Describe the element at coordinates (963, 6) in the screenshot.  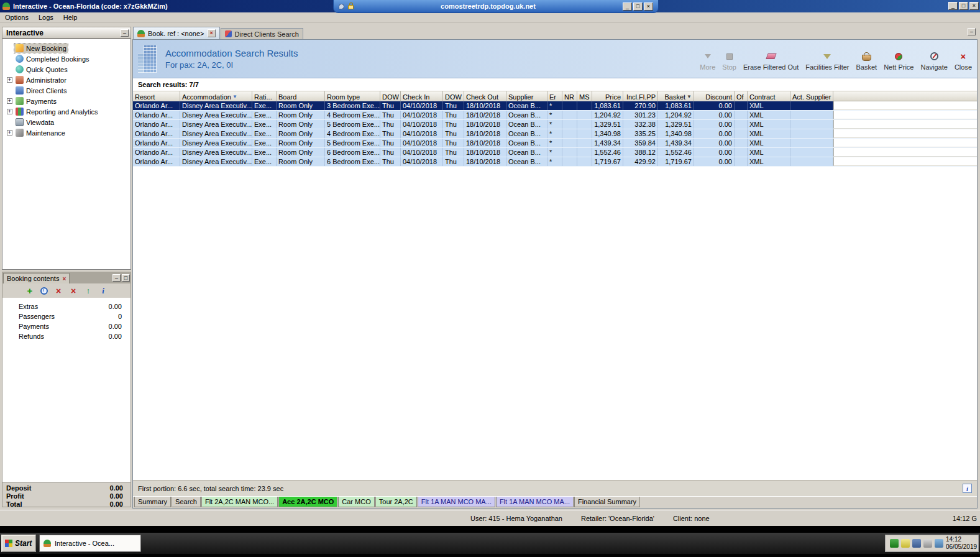
I see `maximize-button: □` at that location.